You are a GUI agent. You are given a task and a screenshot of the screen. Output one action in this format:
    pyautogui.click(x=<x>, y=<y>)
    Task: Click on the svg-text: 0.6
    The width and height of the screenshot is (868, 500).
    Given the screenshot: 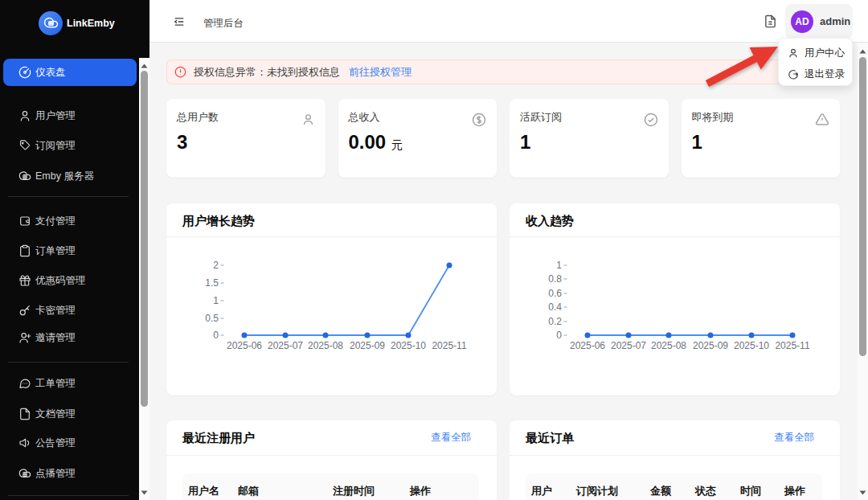 What is the action you would take?
    pyautogui.click(x=555, y=293)
    